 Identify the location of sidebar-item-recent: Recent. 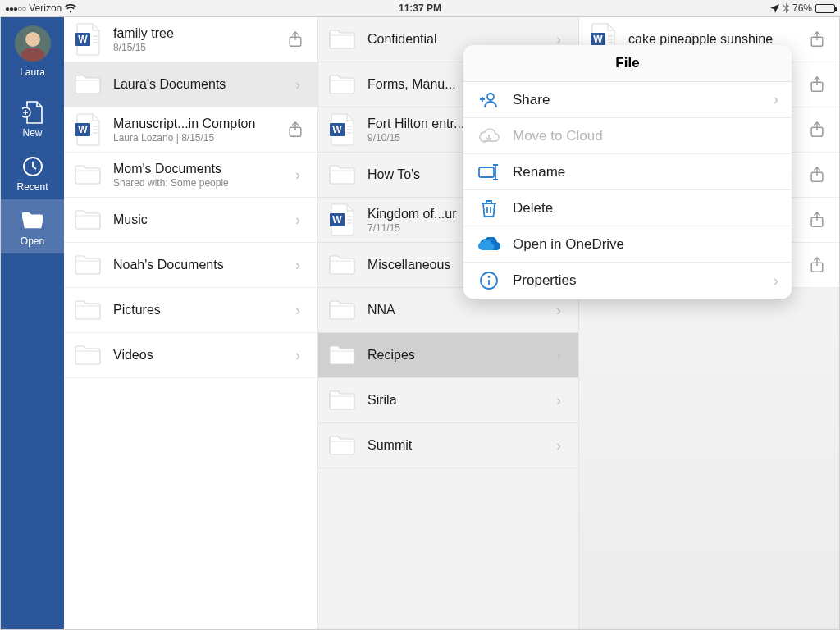
(33, 172).